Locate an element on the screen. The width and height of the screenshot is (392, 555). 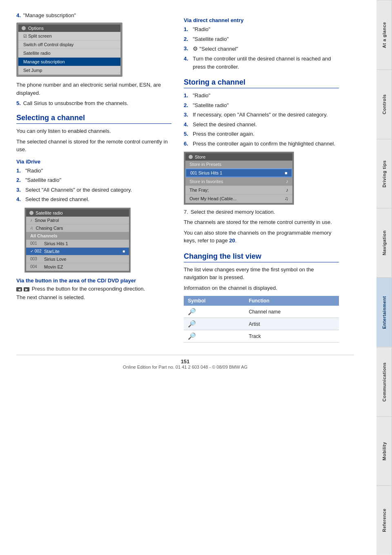
table-cell-function-3: Track is located at coordinates (292, 336).